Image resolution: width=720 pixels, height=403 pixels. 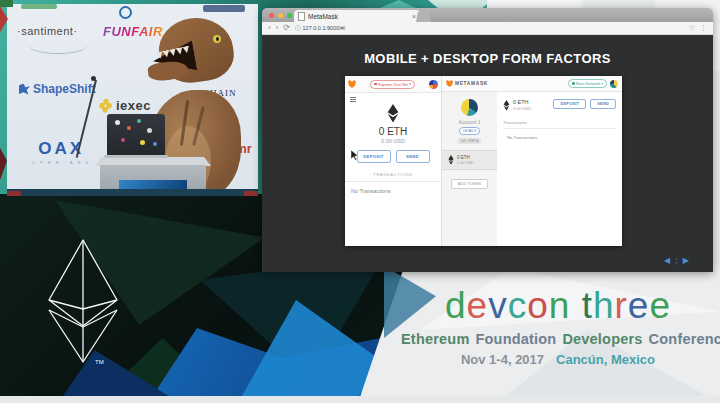 I want to click on down-arrow-icon: ▾, so click(x=676, y=264).